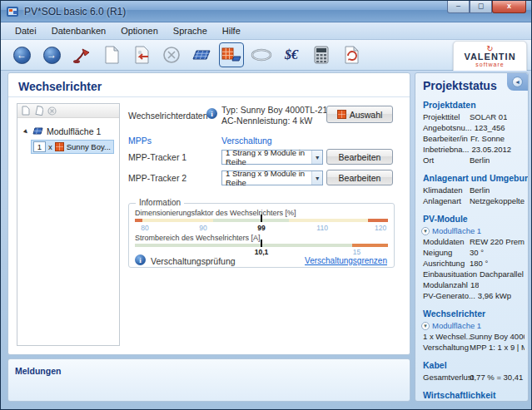  I want to click on project-assistant-lamp-icon, so click(82, 55).